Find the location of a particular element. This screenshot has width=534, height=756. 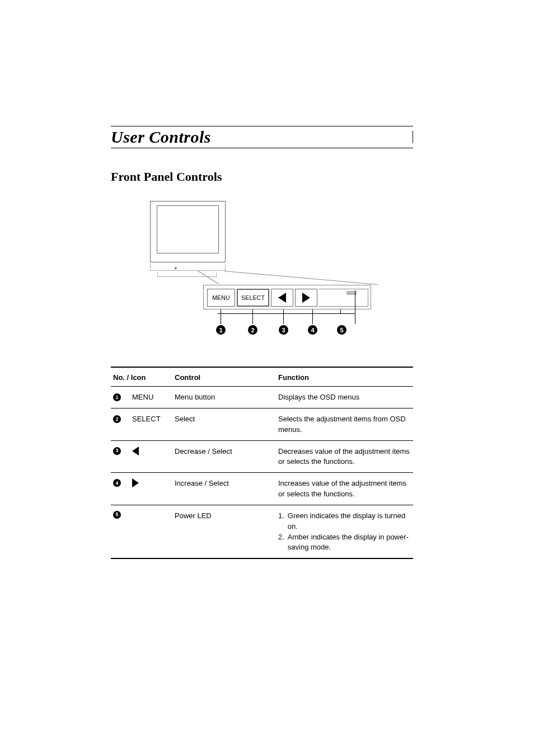

header-no: No. / Icon is located at coordinates (142, 377).